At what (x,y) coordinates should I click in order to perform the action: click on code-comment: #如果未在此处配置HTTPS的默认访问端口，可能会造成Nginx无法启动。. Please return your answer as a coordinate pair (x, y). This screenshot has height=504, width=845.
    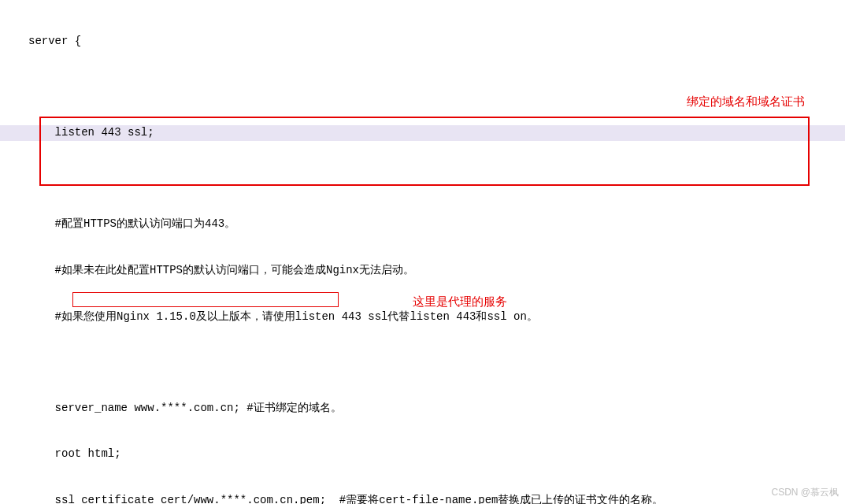
    Looking at the image, I should click on (422, 271).